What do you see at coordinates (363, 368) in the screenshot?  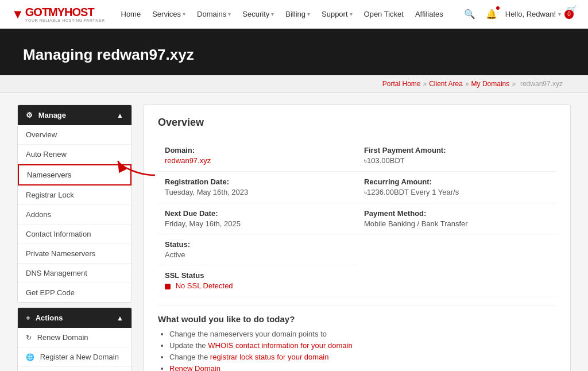 I see `what-todo-item-4: Renew Domain` at bounding box center [363, 368].